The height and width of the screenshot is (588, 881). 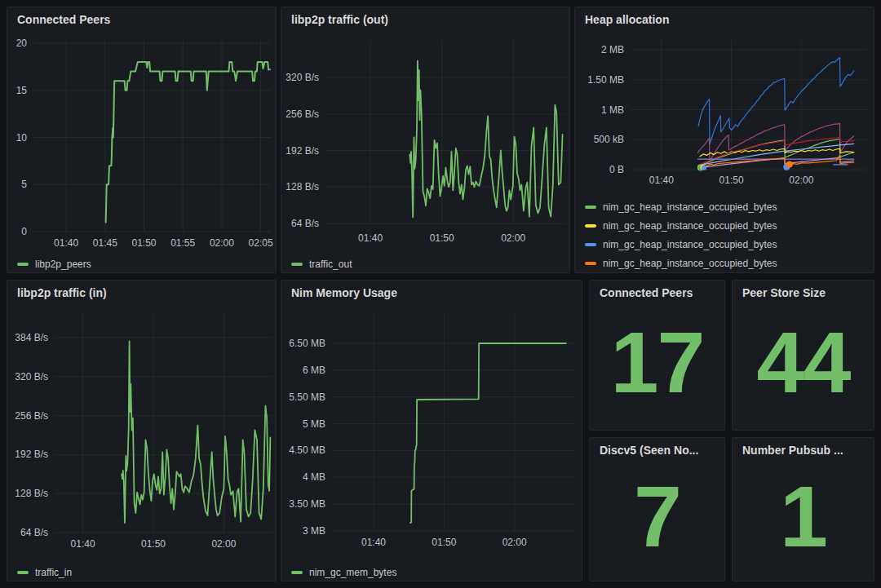 What do you see at coordinates (432, 433) in the screenshot?
I see `chart-svg: 3 MB3.50 MB4 MB4.50 MB5 MB5.50 MB6 MB6.5…` at bounding box center [432, 433].